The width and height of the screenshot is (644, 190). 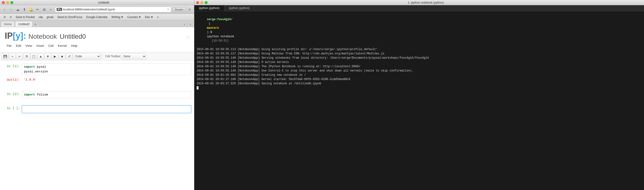 I want to click on cells-area: In [1]: import pysal pysal.version Out[1…, so click(x=97, y=88).